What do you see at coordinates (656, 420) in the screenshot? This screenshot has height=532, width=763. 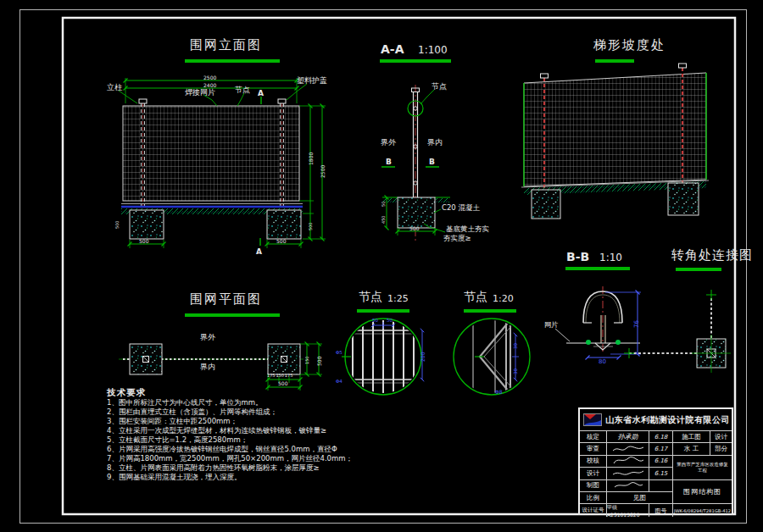 I see `company-row: 山东省水利勘测设计院有限公司` at bounding box center [656, 420].